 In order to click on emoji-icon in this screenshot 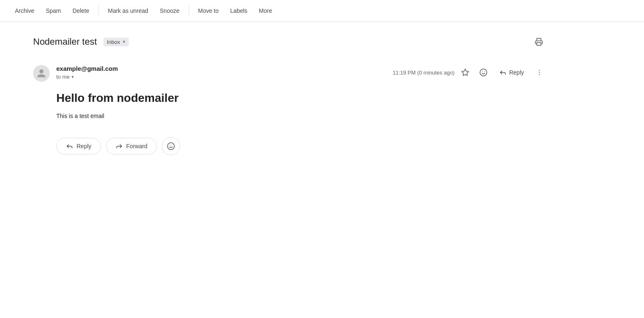, I will do `click(483, 72)`.